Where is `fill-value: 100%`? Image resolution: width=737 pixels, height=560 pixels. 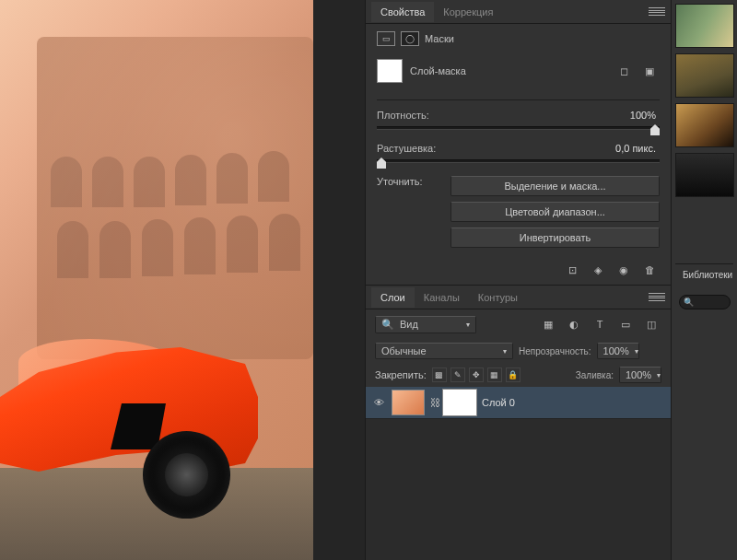
fill-value: 100% is located at coordinates (638, 375).